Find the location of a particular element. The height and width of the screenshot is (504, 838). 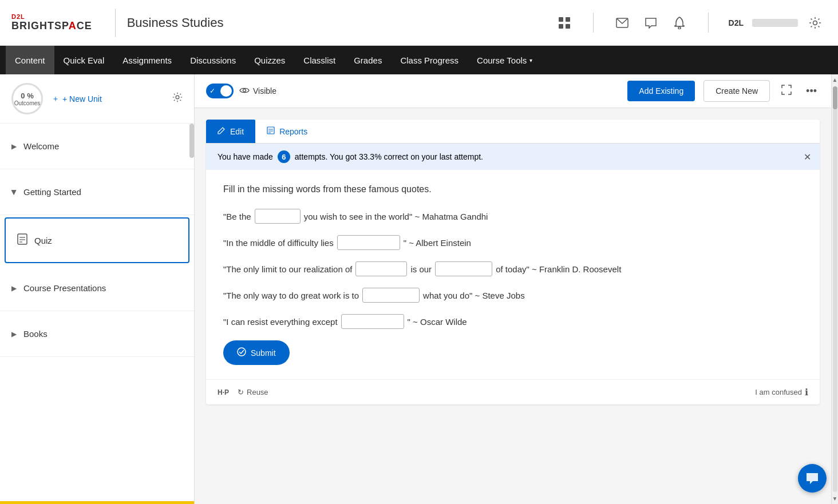

sidebar-gear-button is located at coordinates (177, 98).